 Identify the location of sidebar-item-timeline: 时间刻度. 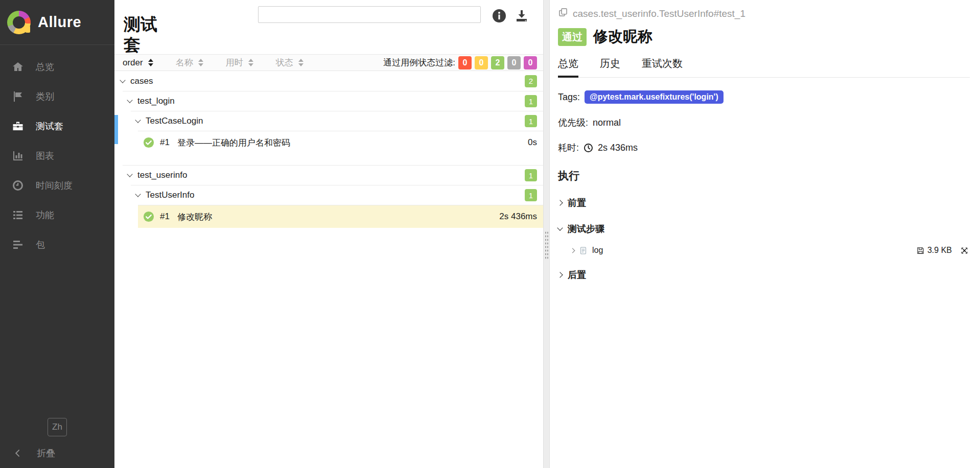
(57, 185).